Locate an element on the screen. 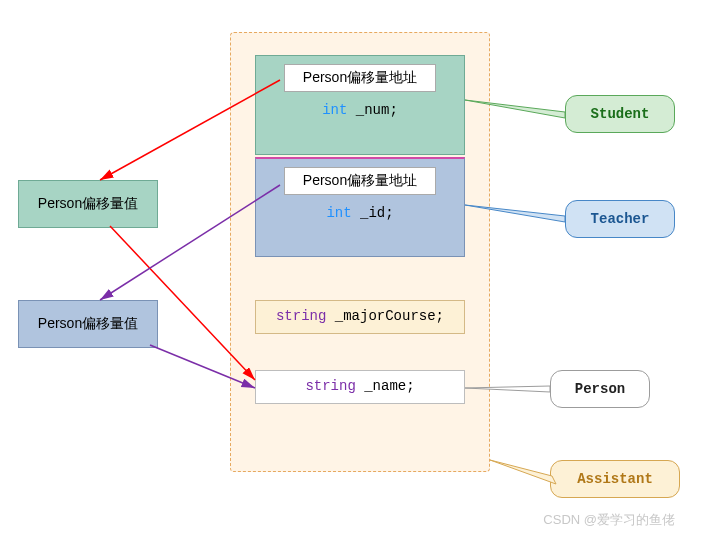  student-member-type: int is located at coordinates (334, 110).